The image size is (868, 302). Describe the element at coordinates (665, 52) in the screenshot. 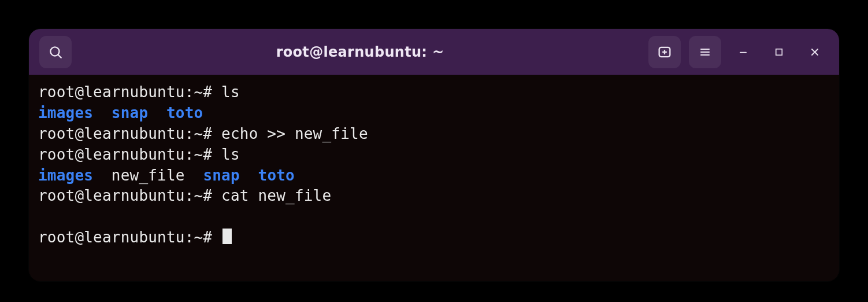

I see `new-tab-button` at that location.